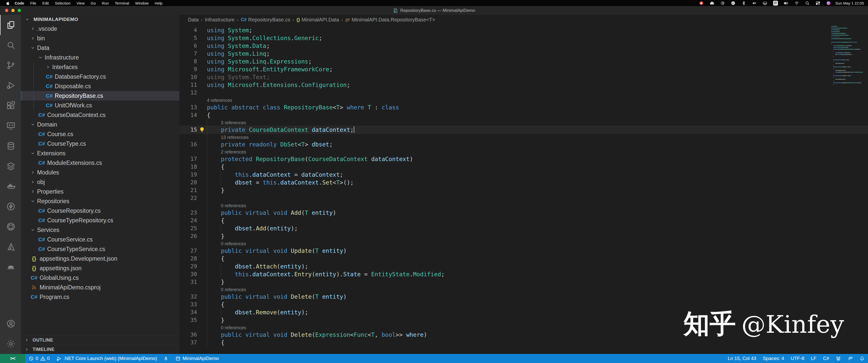 The height and width of the screenshot is (363, 868). What do you see at coordinates (100, 259) in the screenshot?
I see `tree-item-appsettings-development-json: {}appsettings.Development.json` at bounding box center [100, 259].